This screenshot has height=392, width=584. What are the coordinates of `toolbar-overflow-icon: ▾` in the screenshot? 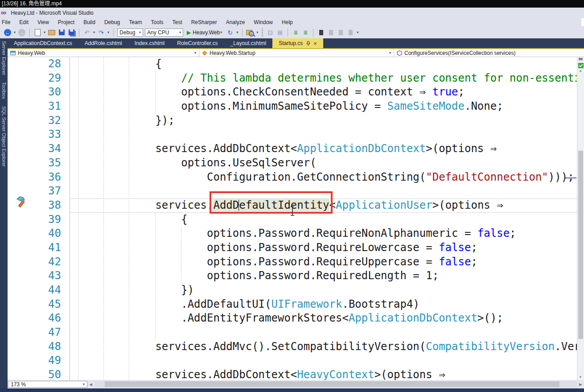 It's located at (358, 32).